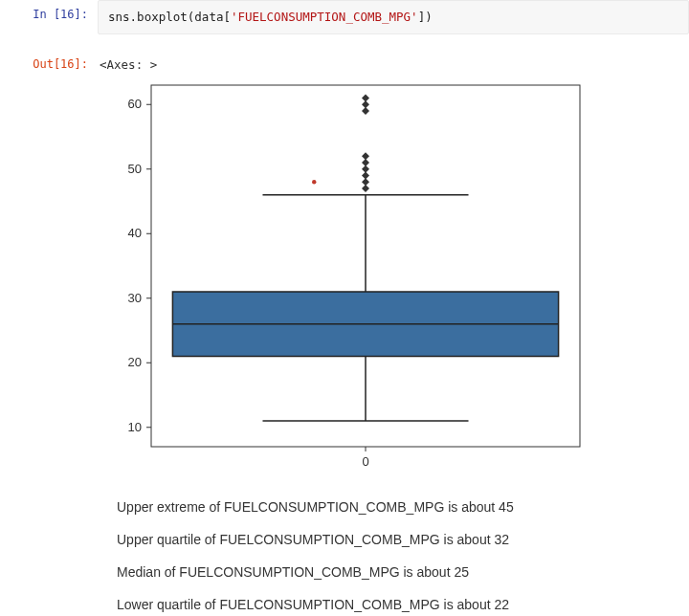 This screenshot has height=616, width=689. What do you see at coordinates (135, 362) in the screenshot?
I see `svg-text: 20` at bounding box center [135, 362].